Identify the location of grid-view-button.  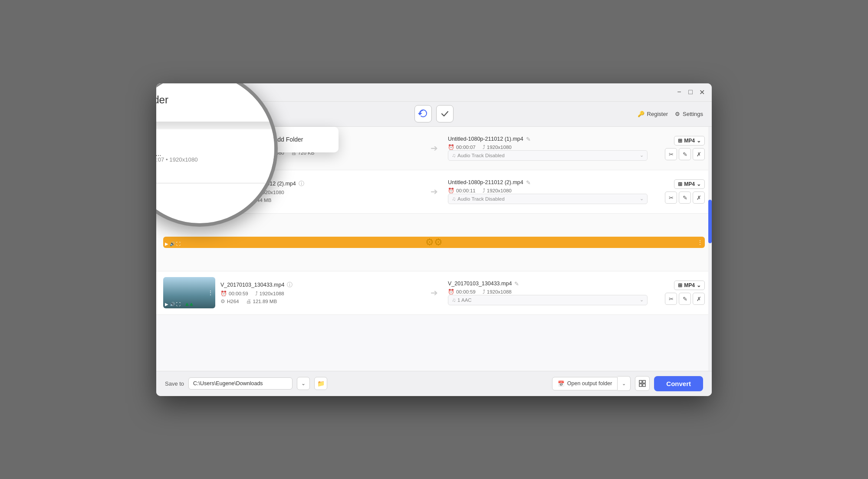
(642, 383).